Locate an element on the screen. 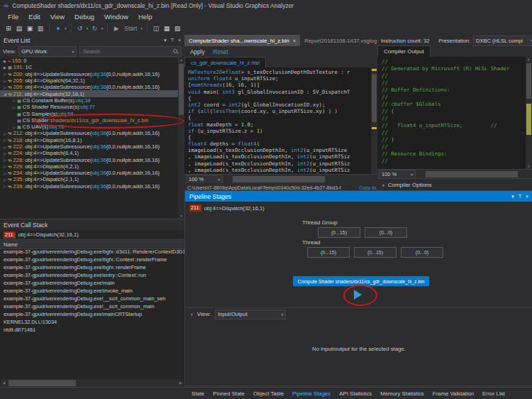 The image size is (532, 399). disasm-vscrollbar: ▲ ▼ is located at coordinates (529, 113).